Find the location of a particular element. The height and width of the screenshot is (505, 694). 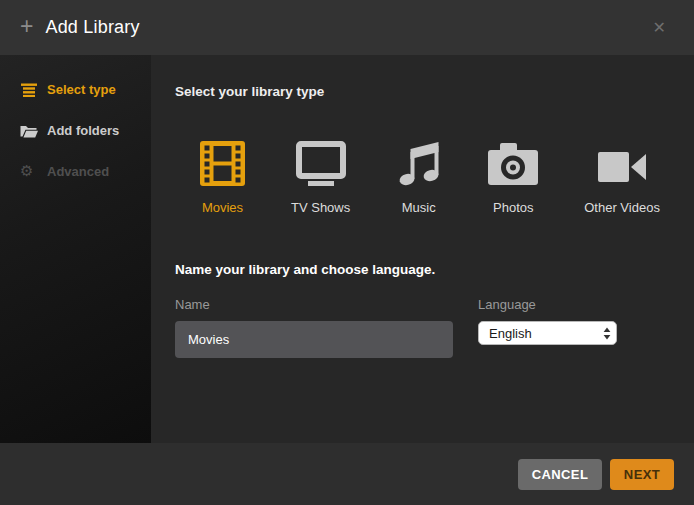

name-field-group: Name is located at coordinates (314, 328).